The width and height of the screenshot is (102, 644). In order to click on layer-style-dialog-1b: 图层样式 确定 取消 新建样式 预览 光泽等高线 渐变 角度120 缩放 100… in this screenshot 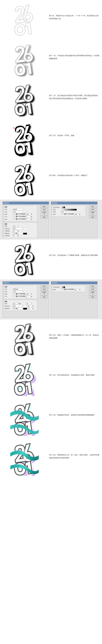, I will do `click(74, 220)`.